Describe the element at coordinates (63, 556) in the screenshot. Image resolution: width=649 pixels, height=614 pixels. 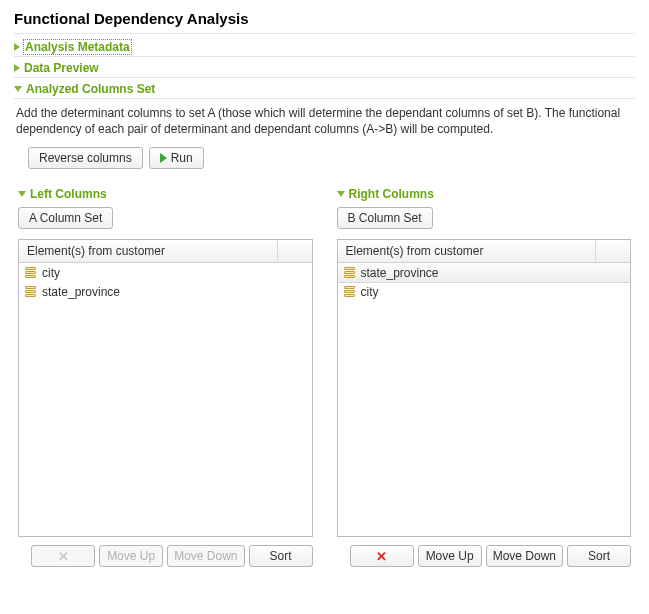
I see `left-delete-button: ✕` at that location.